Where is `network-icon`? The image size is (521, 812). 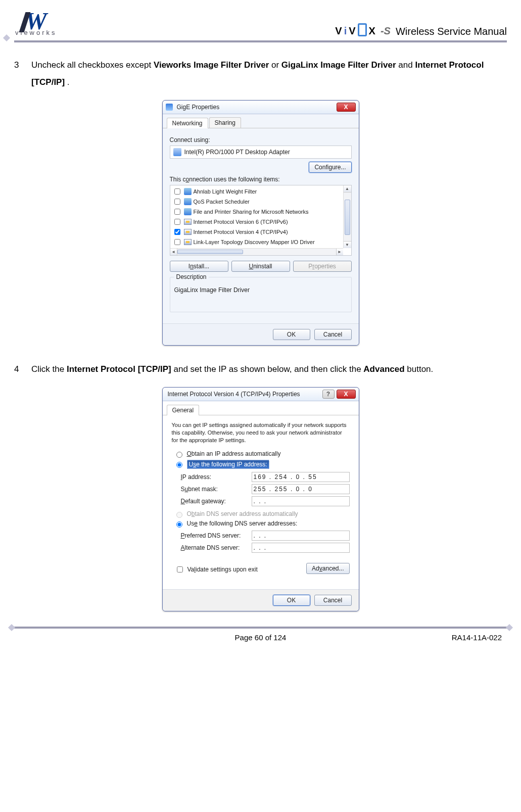 network-icon is located at coordinates (169, 107).